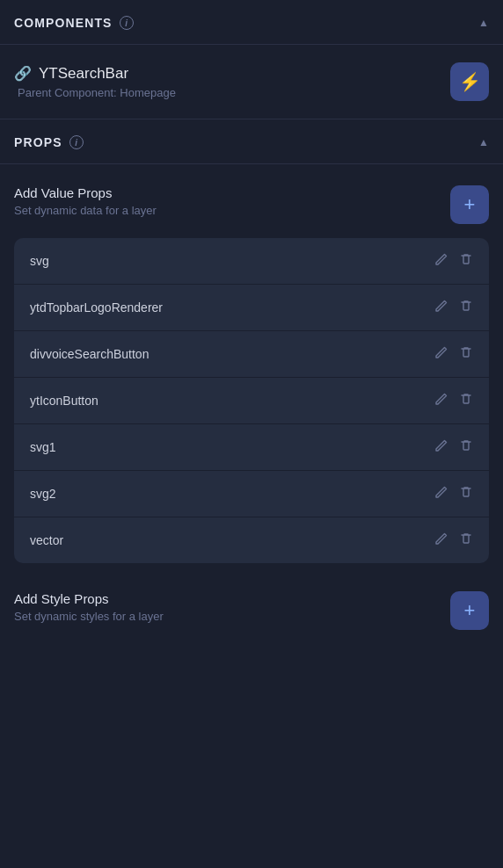 The image size is (503, 868). Describe the element at coordinates (252, 201) in the screenshot. I see `add-value-props-section: Add Value Props Set dynamic data for a l…` at that location.